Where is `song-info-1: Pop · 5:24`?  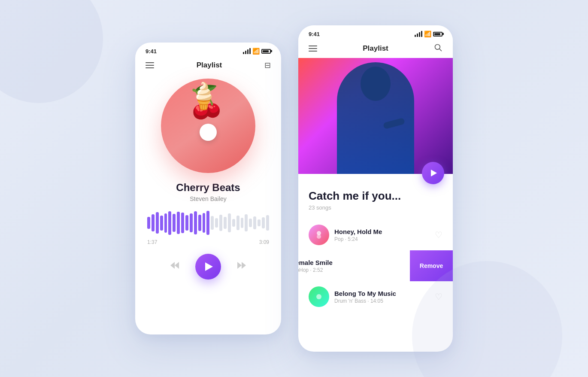 song-info-1: Pop · 5:24 is located at coordinates (382, 239).